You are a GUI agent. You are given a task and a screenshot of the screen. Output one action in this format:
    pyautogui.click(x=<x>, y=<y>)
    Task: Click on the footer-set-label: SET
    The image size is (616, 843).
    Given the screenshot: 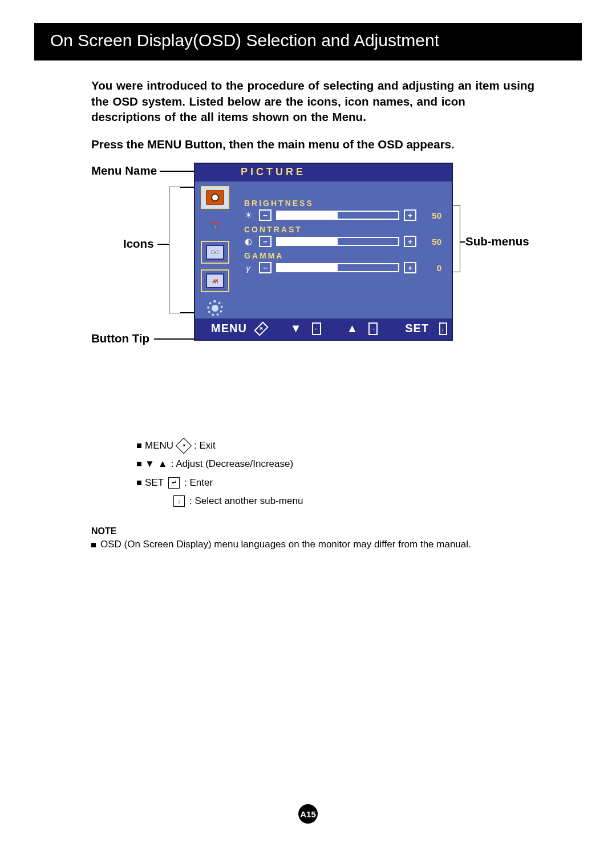 What is the action you would take?
    pyautogui.click(x=417, y=329)
    